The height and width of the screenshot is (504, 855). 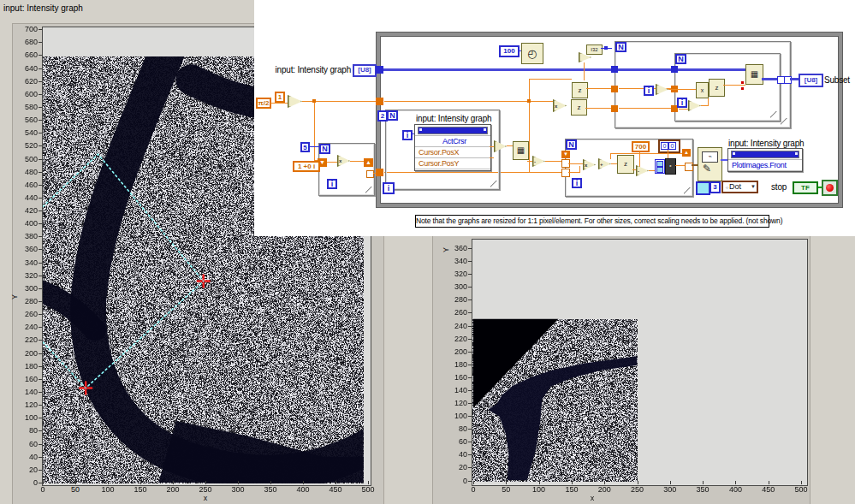 What do you see at coordinates (22, 133) in the screenshot?
I see `y-tick-label: 540` at bounding box center [22, 133].